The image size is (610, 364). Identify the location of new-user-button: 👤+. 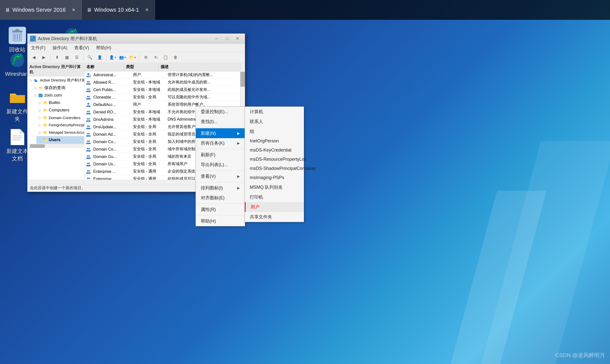
(113, 57).